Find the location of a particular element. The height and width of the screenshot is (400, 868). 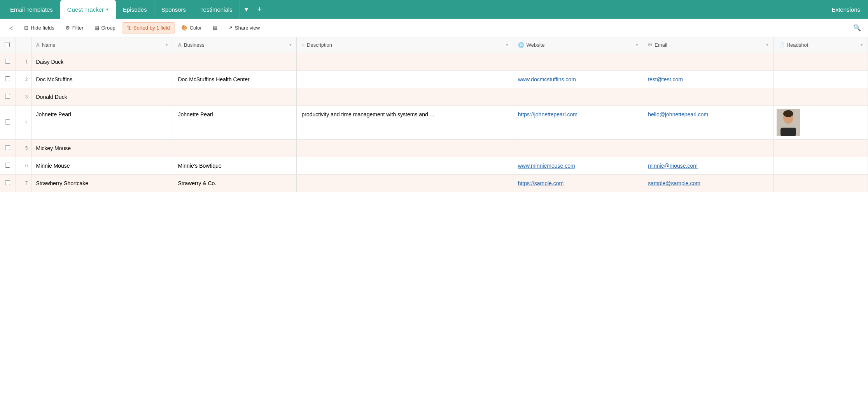

table-row: 5Mickey Mouse is located at coordinates (434, 148).